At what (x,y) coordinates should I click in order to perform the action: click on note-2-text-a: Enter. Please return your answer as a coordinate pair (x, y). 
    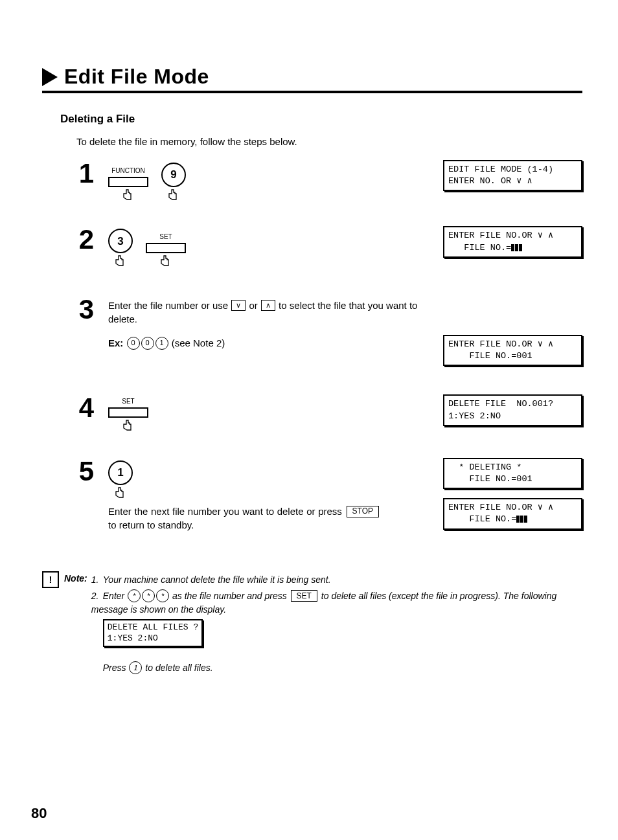
    Looking at the image, I should click on (115, 596).